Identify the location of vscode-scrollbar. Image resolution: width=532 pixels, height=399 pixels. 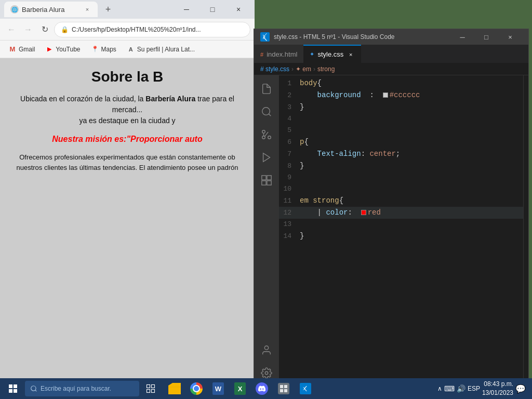
(526, 231).